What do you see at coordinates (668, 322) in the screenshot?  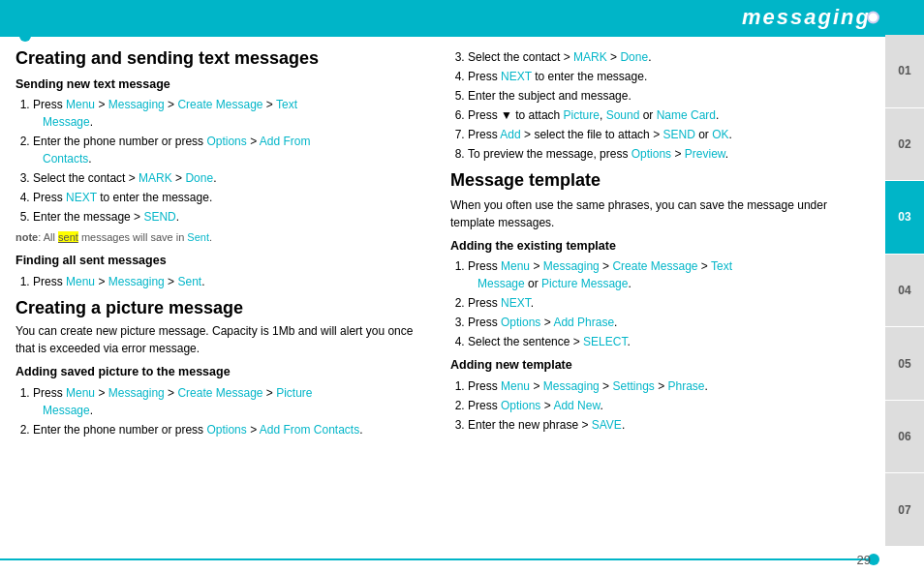 I see `exist-step-3: Press Options > Add Phrase.` at bounding box center [668, 322].